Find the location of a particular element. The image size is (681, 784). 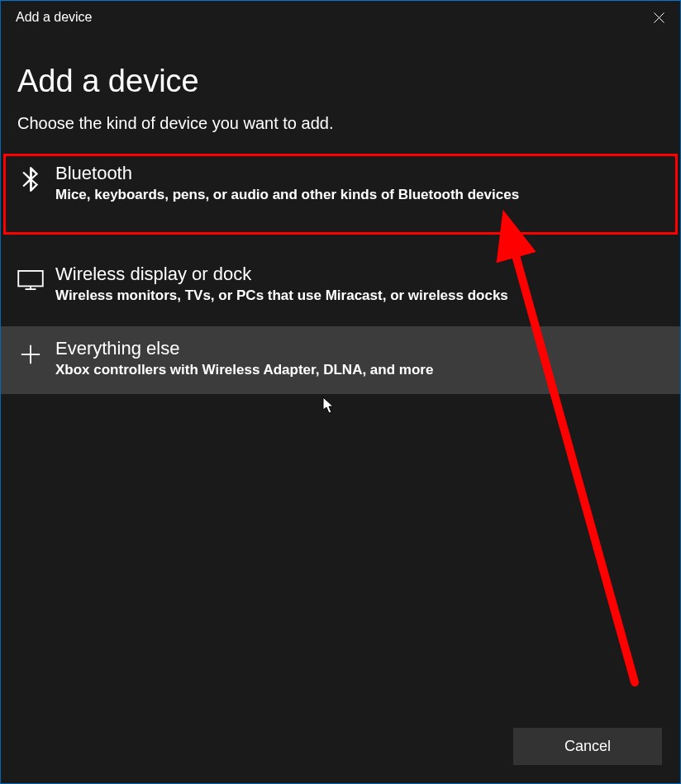

monitor-icon is located at coordinates (31, 280).